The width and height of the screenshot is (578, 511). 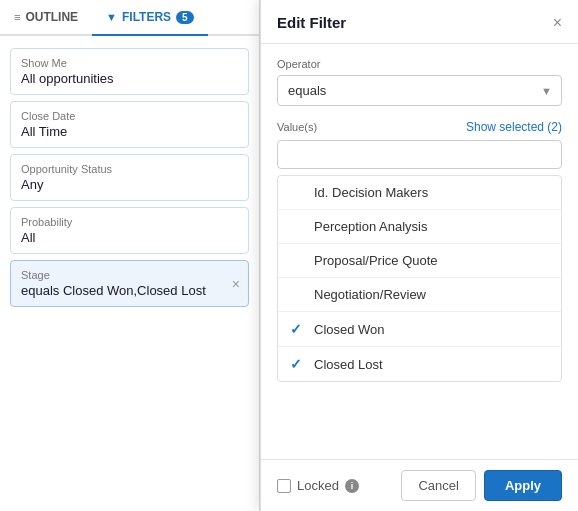 What do you see at coordinates (420, 330) in the screenshot?
I see `list-item-closed-won: ✓ Closed Won` at bounding box center [420, 330].